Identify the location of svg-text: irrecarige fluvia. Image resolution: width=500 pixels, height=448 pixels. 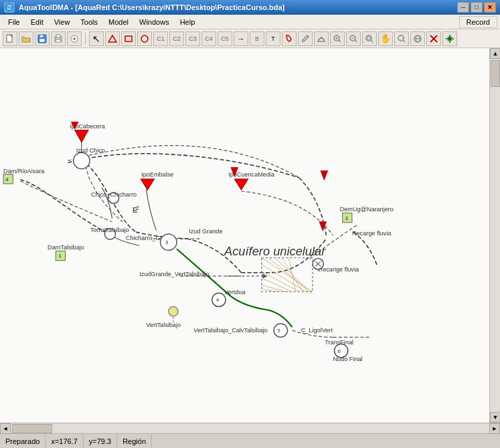
(339, 269).